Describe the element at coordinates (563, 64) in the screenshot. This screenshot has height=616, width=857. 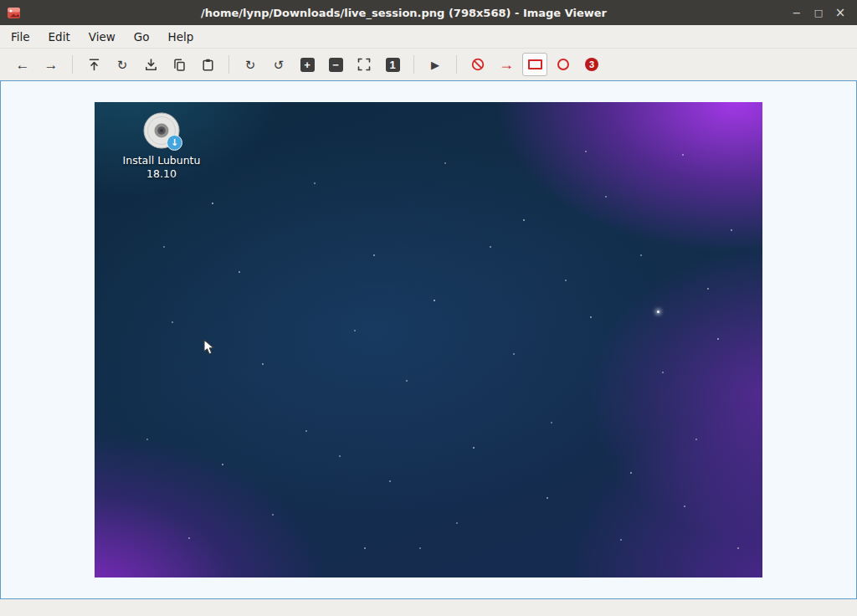
I see `circle-icon` at that location.